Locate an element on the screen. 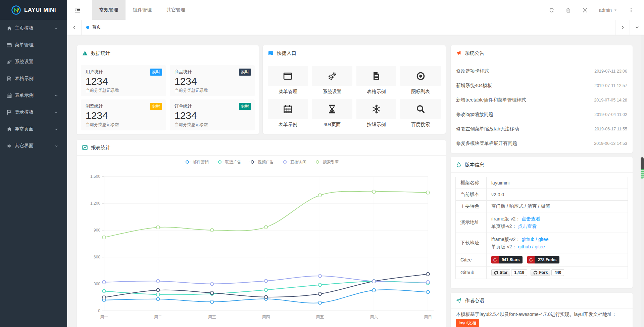 This screenshot has width=644, height=327. page-scrollbar-track is located at coordinates (642, 181).